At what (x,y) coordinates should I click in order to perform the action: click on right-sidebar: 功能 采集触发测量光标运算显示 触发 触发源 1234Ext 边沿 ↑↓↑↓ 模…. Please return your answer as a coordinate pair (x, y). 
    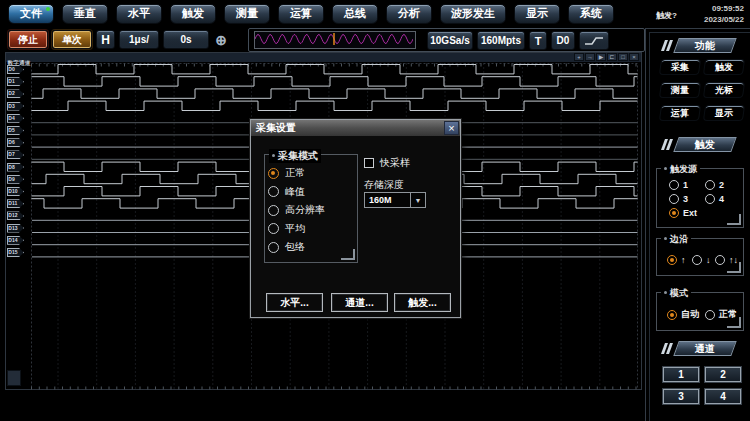
    Looking at the image, I should click on (698, 224).